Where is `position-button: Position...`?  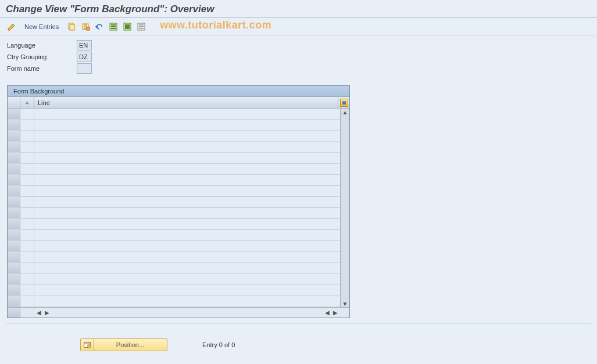 position-button: Position... is located at coordinates (124, 345).